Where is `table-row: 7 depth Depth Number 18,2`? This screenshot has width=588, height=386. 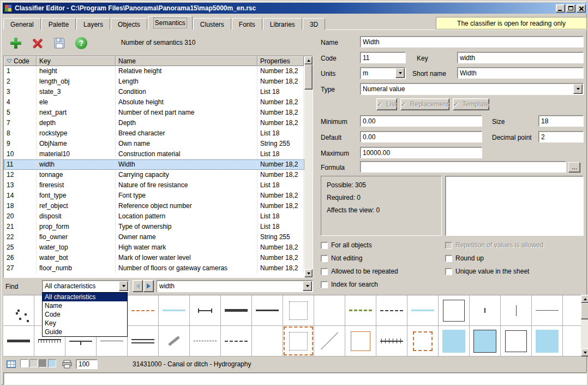
table-row: 7 depth Depth Number 18,2 is located at coordinates (154, 123).